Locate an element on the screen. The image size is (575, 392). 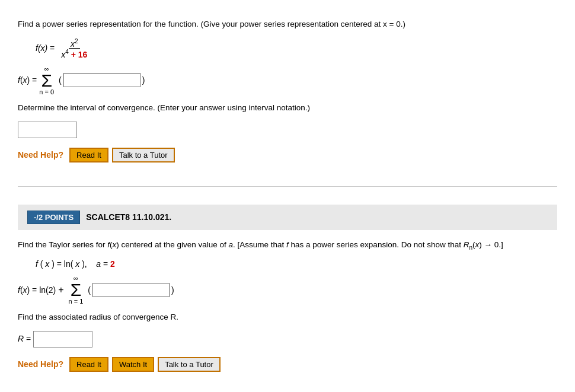
talk-to-tutor-button-2: Talk to a Tutor is located at coordinates (189, 364).